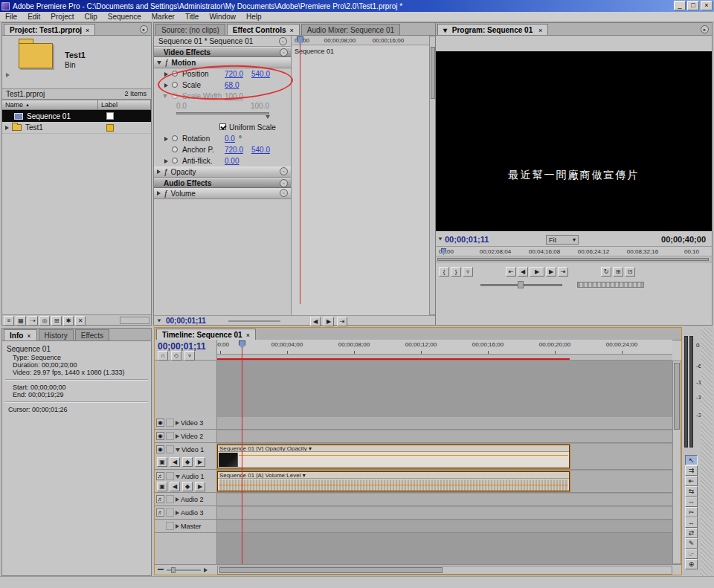  I want to click on play-button: ▶, so click(537, 272).